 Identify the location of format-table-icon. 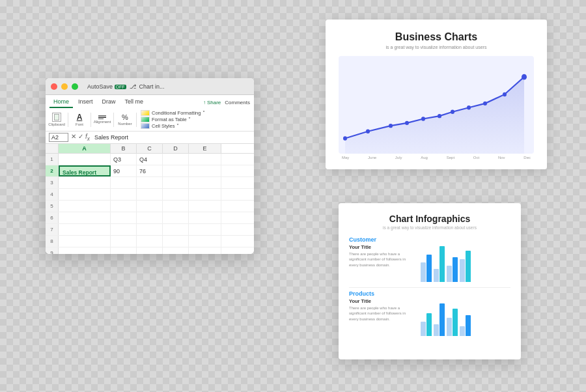
(145, 120).